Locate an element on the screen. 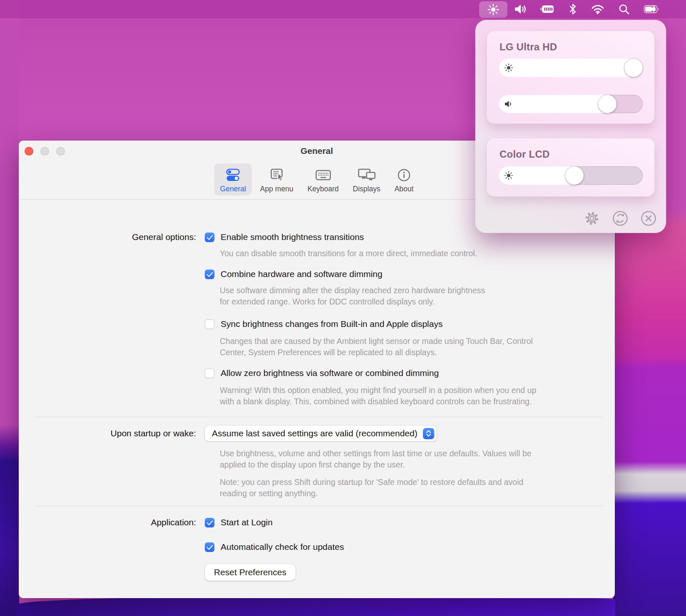 Image resolution: width=686 pixels, height=616 pixels. menu-cursor-icon is located at coordinates (277, 175).